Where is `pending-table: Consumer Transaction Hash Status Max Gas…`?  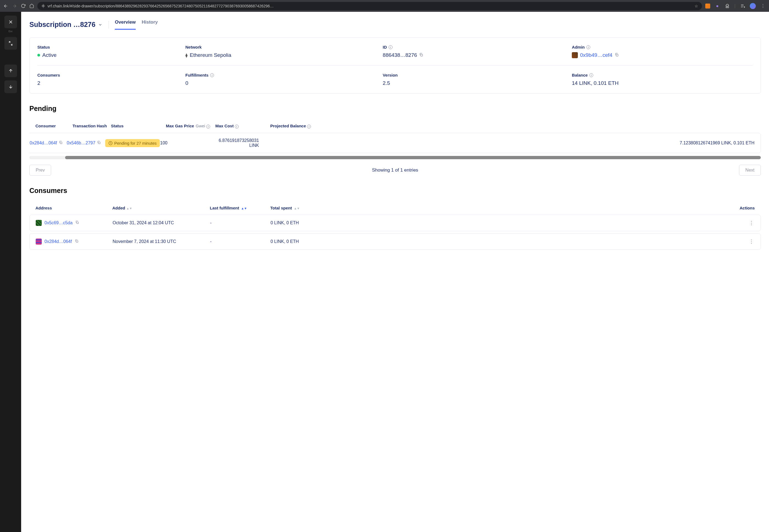
pending-table: Consumer Transaction Hash Status Max Gas… is located at coordinates (395, 136).